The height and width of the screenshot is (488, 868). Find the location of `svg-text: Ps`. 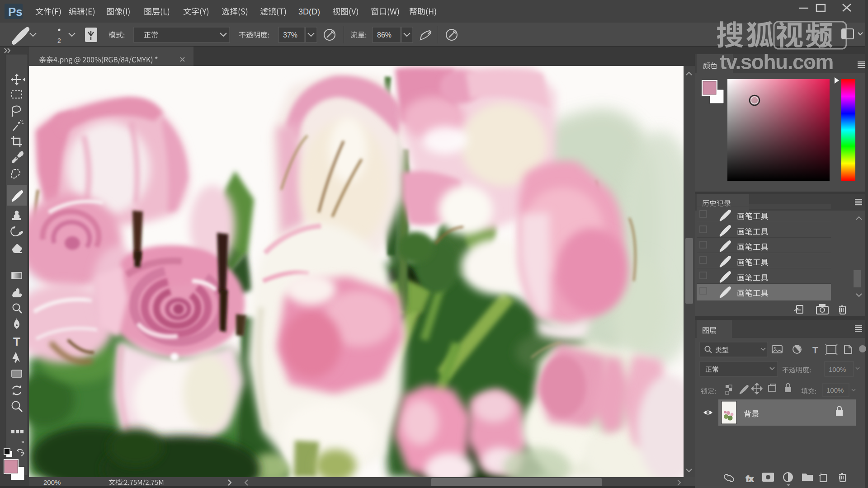

svg-text: Ps is located at coordinates (15, 12).